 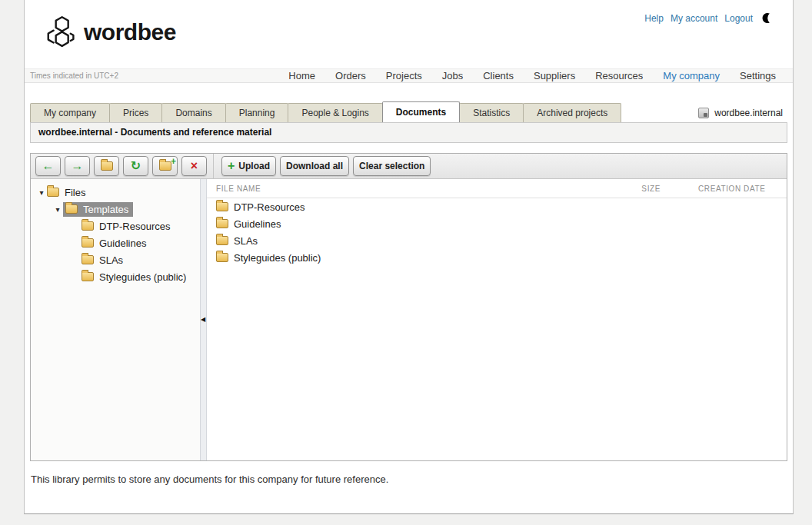 What do you see at coordinates (277, 258) in the screenshot?
I see `file-name: Styleguides (public)` at bounding box center [277, 258].